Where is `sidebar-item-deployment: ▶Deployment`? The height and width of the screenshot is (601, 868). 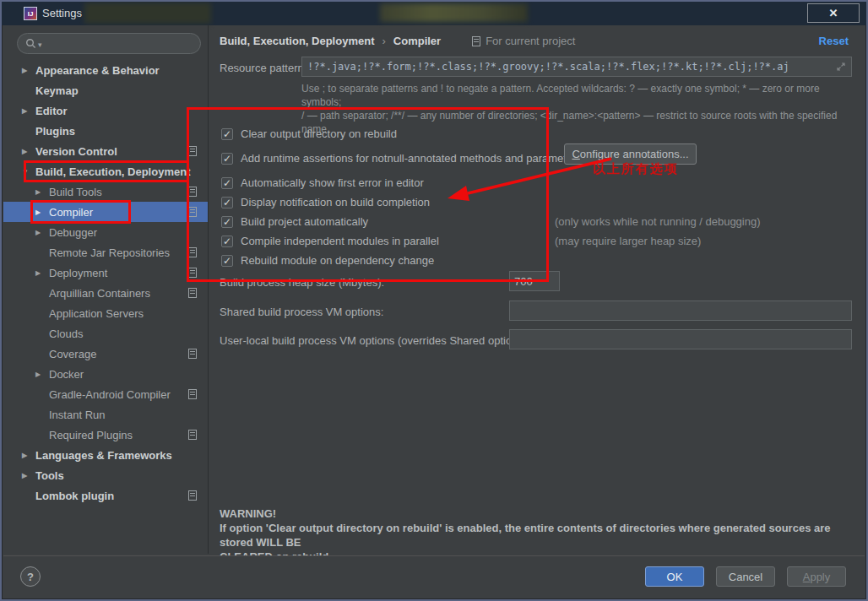
sidebar-item-deployment: ▶Deployment is located at coordinates (106, 273).